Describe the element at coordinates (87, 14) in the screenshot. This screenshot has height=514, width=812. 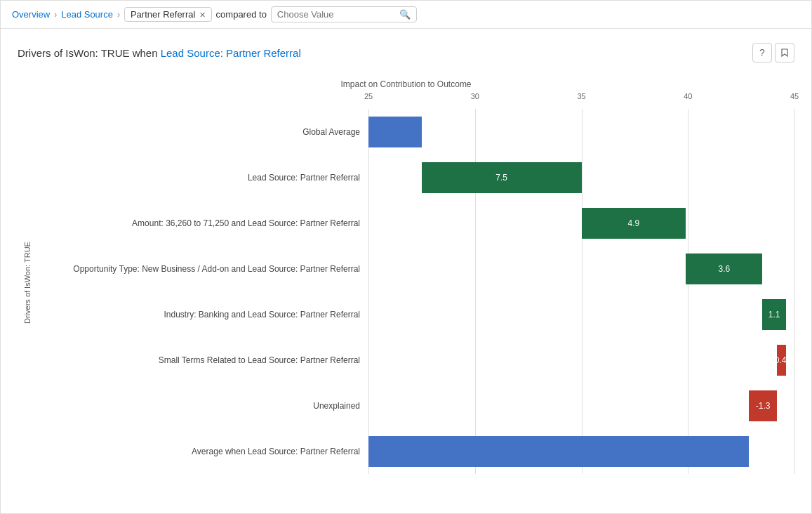
I see `breadcrumb-lead-source: Lead Source` at that location.